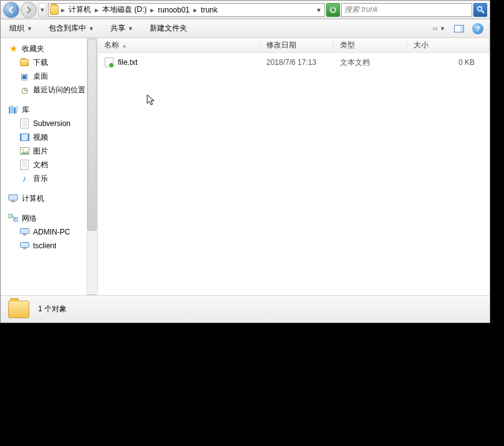 The width and height of the screenshot is (504, 446). Describe the element at coordinates (50, 49) in the screenshot. I see `nav-favorites: ★收藏夹` at that location.